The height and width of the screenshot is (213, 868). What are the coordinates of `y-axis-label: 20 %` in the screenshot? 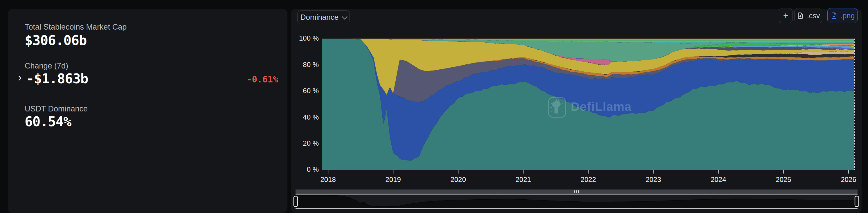 It's located at (311, 143).